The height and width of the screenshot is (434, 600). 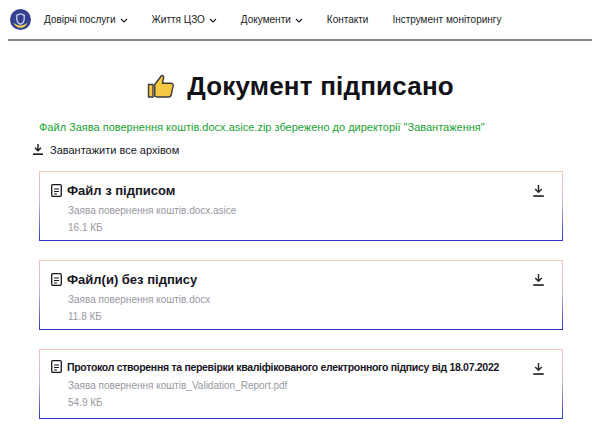 I want to click on nav-item-trust-services: Довірчі послуги, so click(x=86, y=20).